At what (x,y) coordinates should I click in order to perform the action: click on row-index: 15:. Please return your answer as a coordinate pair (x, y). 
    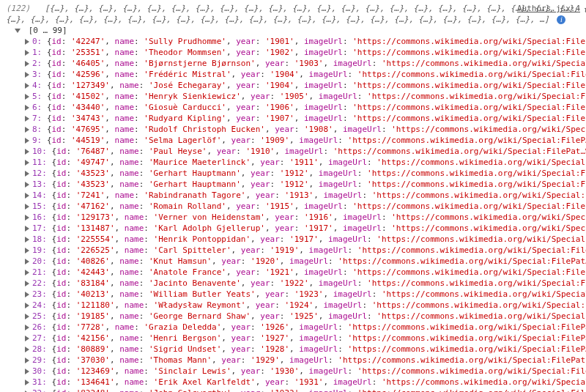
    Looking at the image, I should click on (40, 207).